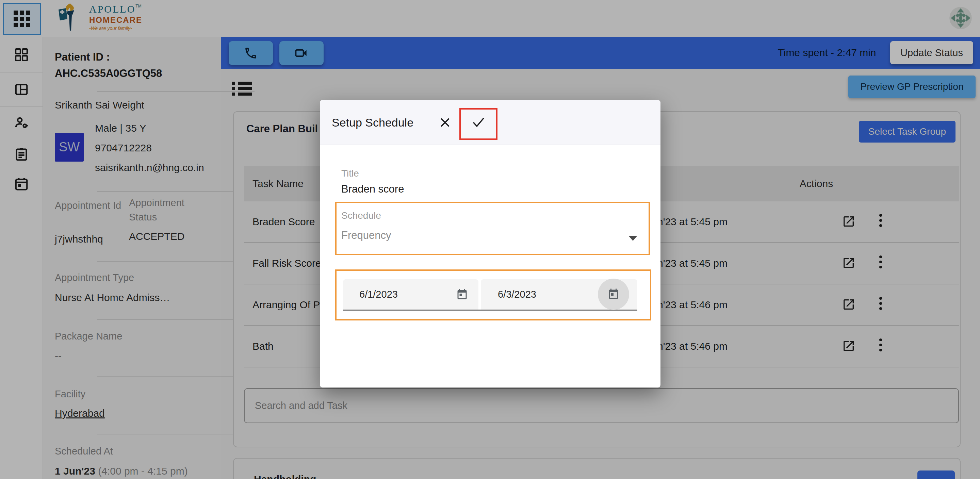 The height and width of the screenshot is (479, 980). I want to click on annotation-box-schedule, so click(492, 228).